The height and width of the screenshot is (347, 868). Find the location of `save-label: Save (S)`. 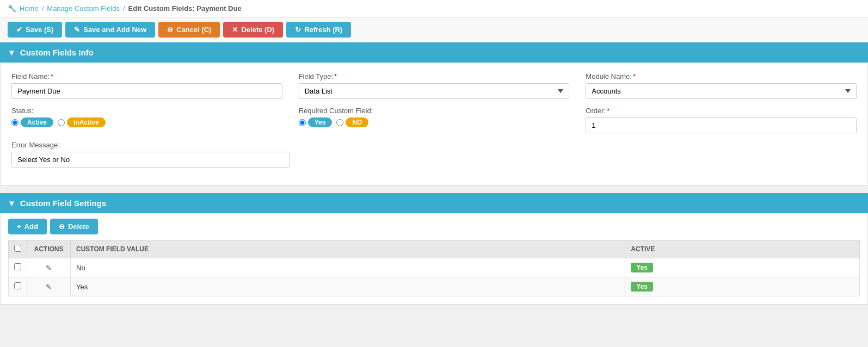

save-label: Save (S) is located at coordinates (39, 29).